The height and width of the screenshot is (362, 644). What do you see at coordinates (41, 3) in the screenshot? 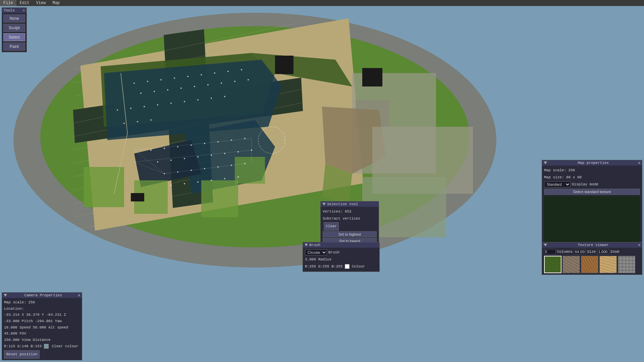
I see `menu-view: View` at bounding box center [41, 3].